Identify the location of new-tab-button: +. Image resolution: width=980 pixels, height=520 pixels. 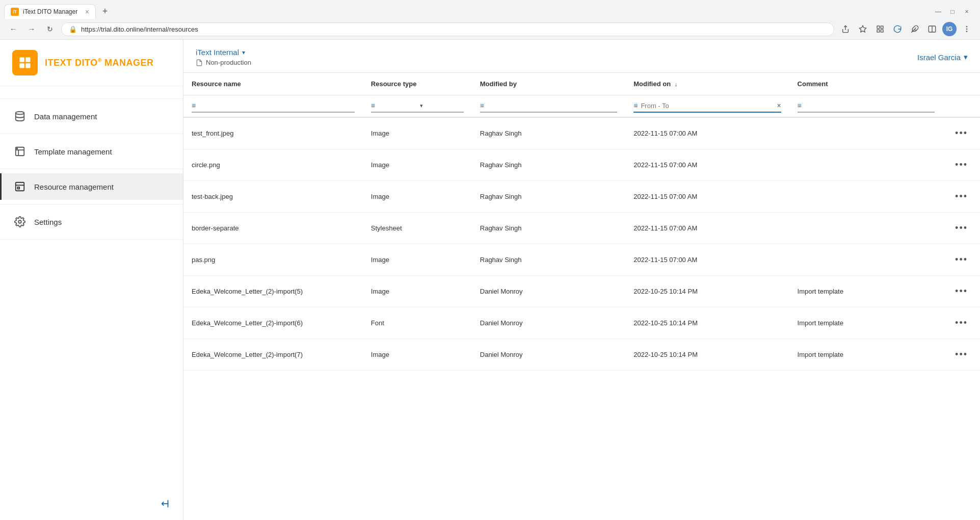
(105, 12).